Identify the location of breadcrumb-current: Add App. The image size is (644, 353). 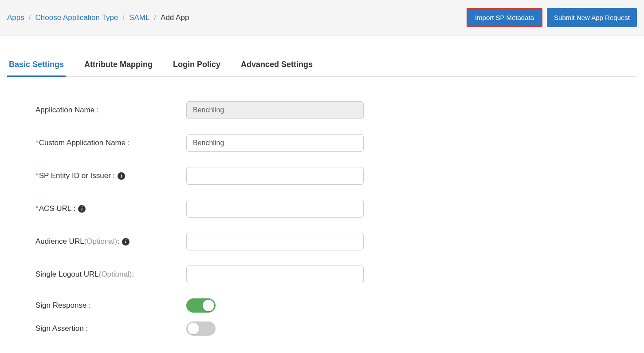
(175, 18).